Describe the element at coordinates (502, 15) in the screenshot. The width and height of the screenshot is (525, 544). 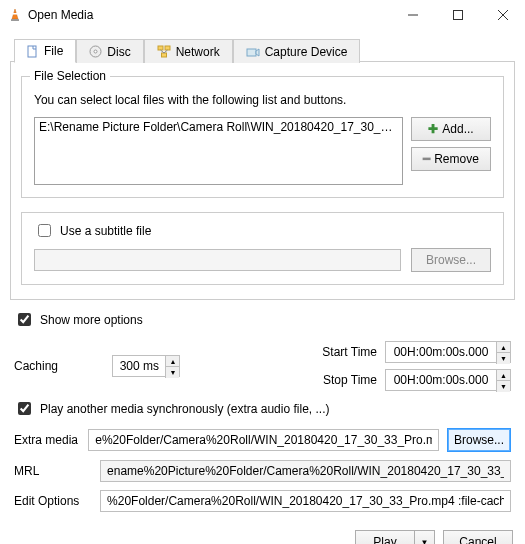
I see `close-button` at that location.